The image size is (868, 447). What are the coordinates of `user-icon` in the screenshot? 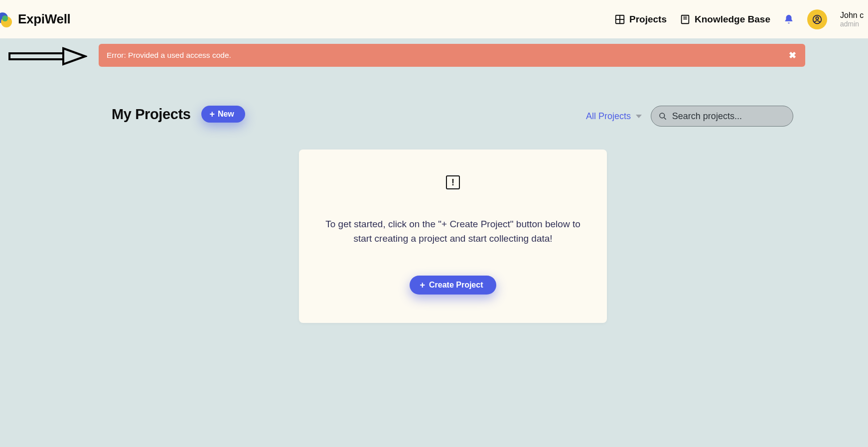 It's located at (817, 19).